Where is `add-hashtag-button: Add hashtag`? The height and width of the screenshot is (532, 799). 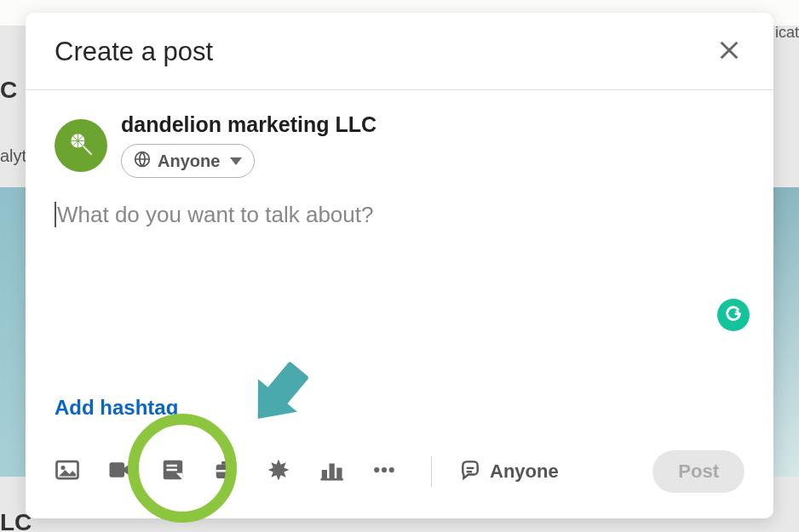 add-hashtag-button: Add hashtag is located at coordinates (116, 408).